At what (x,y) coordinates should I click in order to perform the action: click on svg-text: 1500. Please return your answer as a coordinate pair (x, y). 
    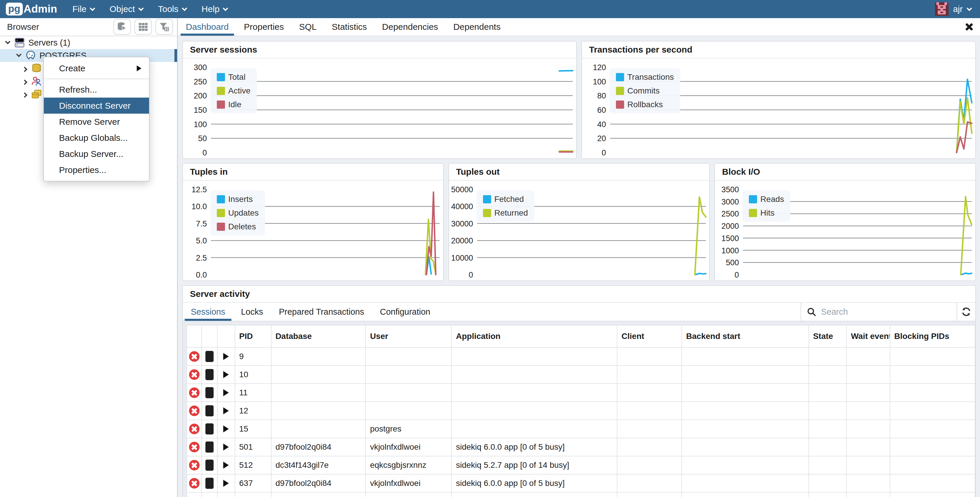
    Looking at the image, I should click on (730, 238).